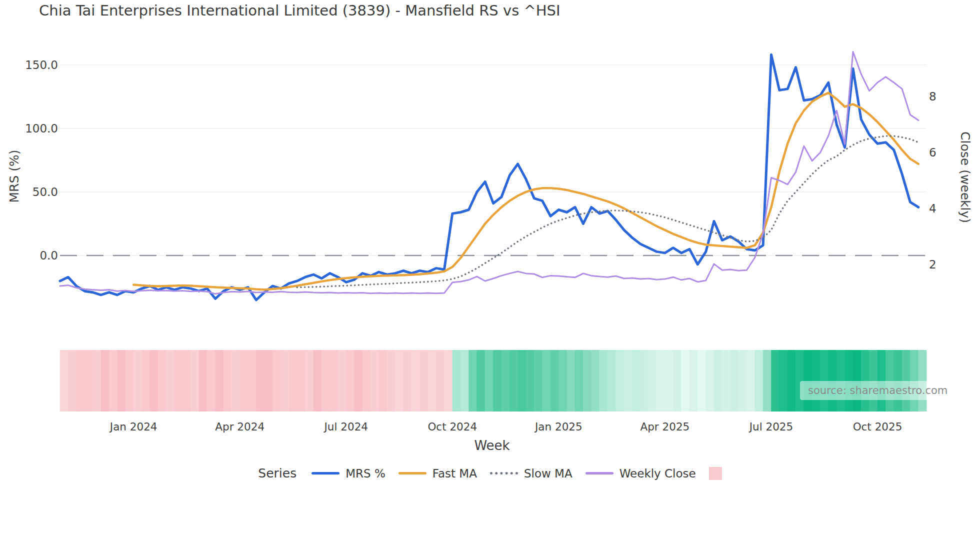 This screenshot has height=551, width=980. Describe the element at coordinates (452, 427) in the screenshot. I see `x-axis-tick-label: Oct 2024` at that location.